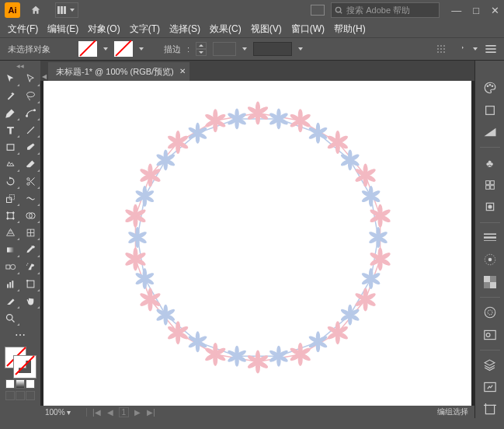 This screenshot has height=429, width=504. I want to click on artboards-panel-icon, so click(490, 410).